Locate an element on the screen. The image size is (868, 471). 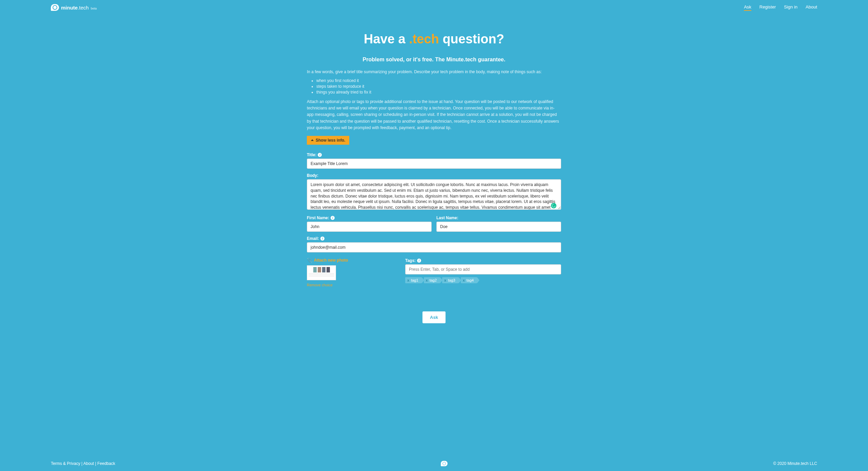
page-title: Have a .tech question? is located at coordinates (434, 39).